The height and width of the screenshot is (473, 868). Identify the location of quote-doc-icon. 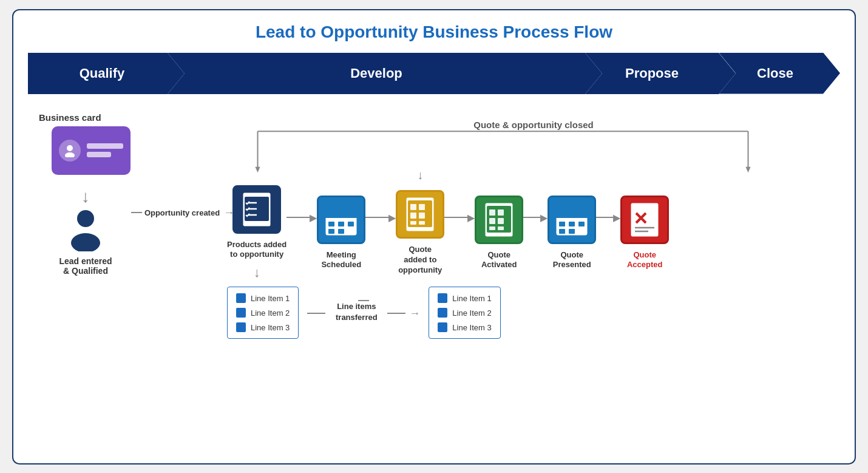
(420, 214).